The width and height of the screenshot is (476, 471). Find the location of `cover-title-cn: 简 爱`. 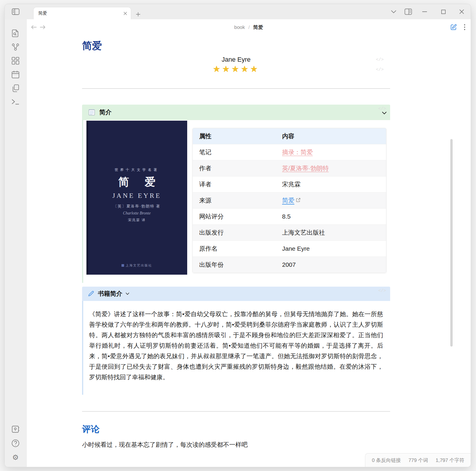

cover-title-cn: 简 爱 is located at coordinates (137, 182).